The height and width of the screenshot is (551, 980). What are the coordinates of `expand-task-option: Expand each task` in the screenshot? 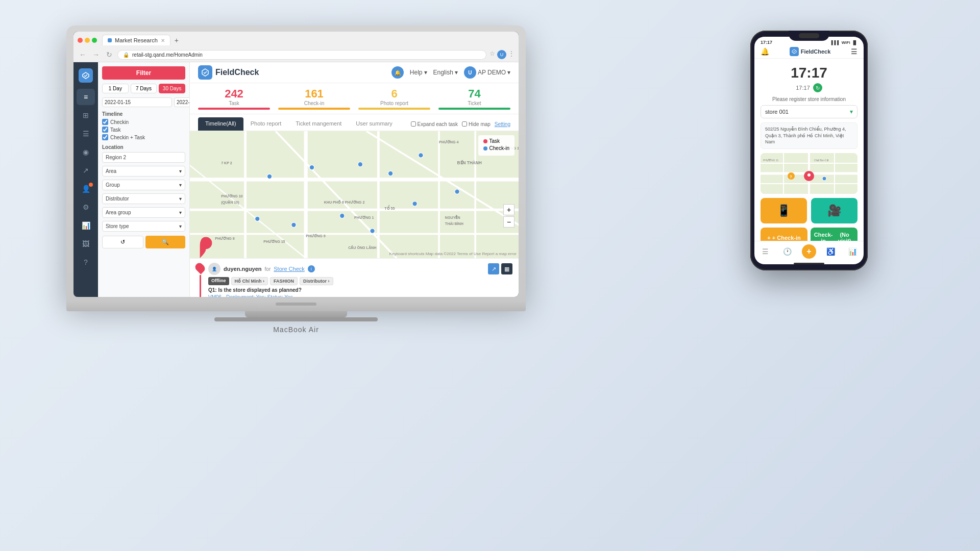 It's located at (435, 124).